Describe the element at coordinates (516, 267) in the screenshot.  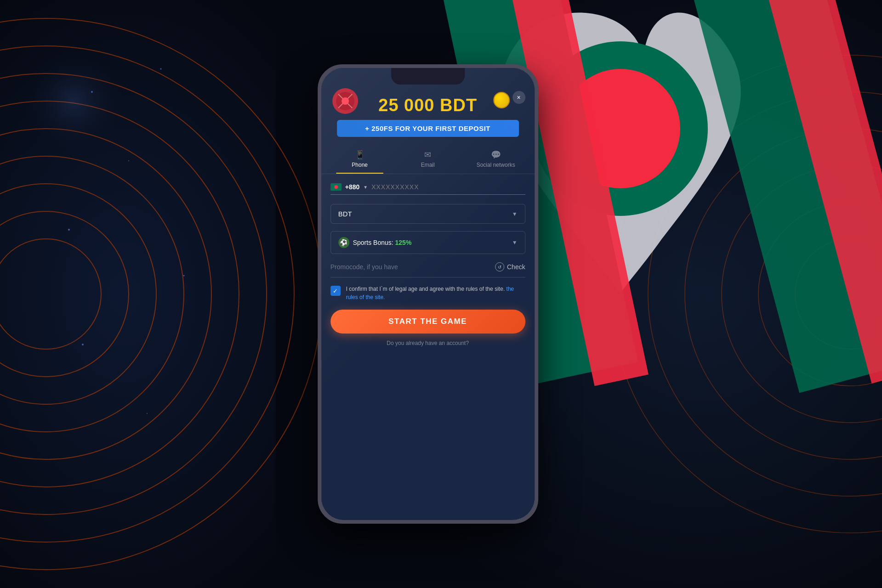
I see `check-label: Check` at that location.